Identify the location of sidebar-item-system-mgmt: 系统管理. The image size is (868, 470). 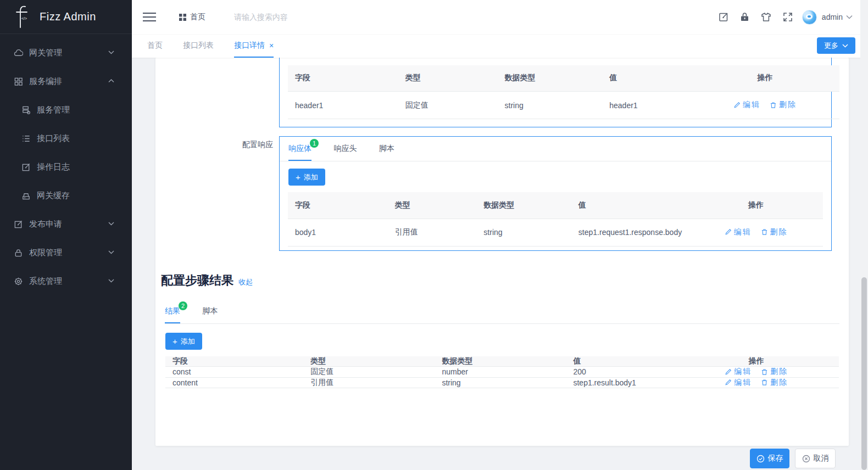
(66, 281).